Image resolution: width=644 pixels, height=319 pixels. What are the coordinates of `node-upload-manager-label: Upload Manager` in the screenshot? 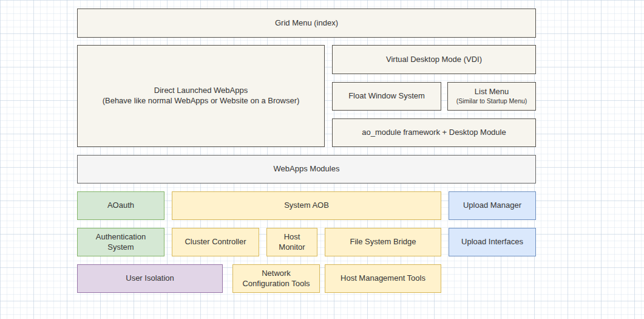 It's located at (492, 205).